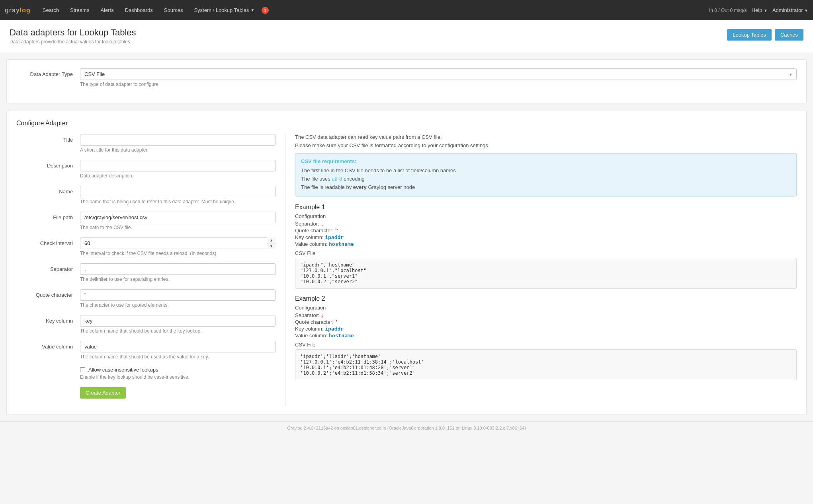  I want to click on page-header-left: Data adapters for Lookup Tables Data ada…, so click(73, 36).